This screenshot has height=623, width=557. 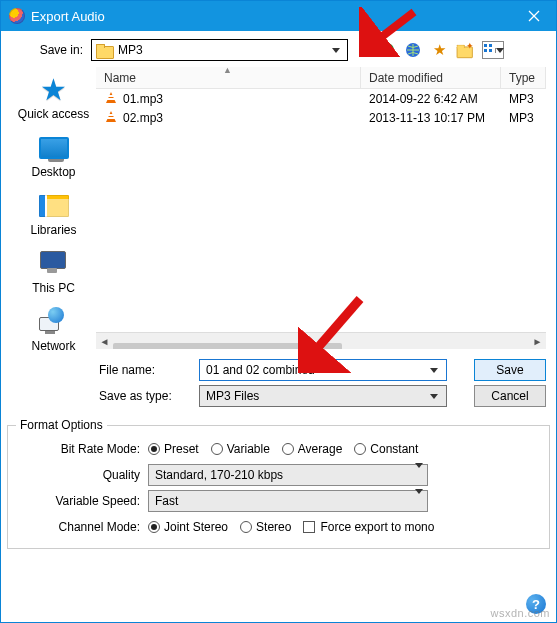 I want to click on channel-radio-stereo: Stereo, so click(x=266, y=527).